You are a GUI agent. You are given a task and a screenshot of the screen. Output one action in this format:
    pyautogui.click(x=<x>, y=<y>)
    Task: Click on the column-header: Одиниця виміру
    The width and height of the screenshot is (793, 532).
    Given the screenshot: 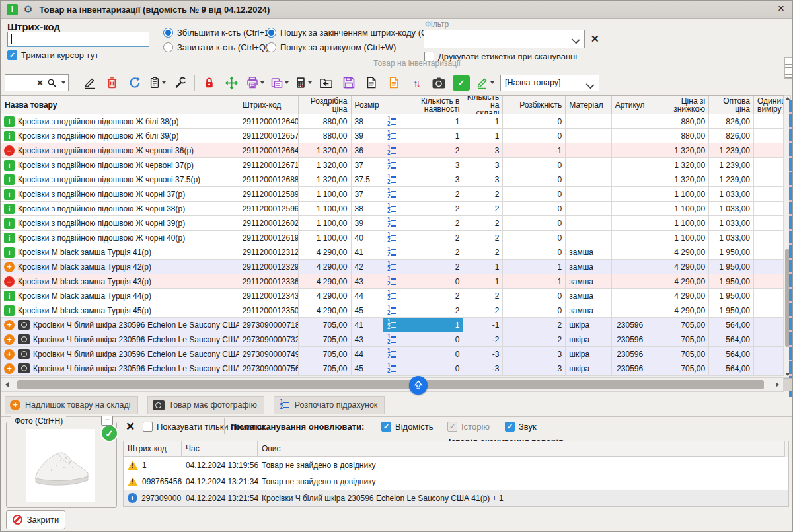 What is the action you would take?
    pyautogui.click(x=769, y=105)
    